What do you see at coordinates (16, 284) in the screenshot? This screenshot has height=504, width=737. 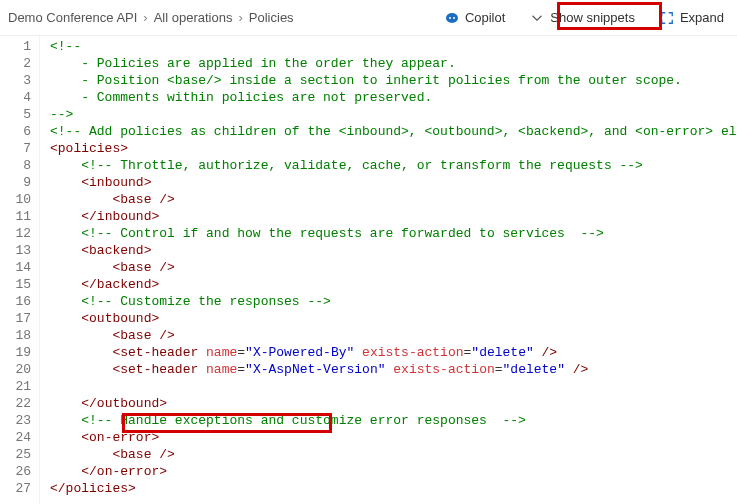 I see `line-number: 15` at bounding box center [16, 284].